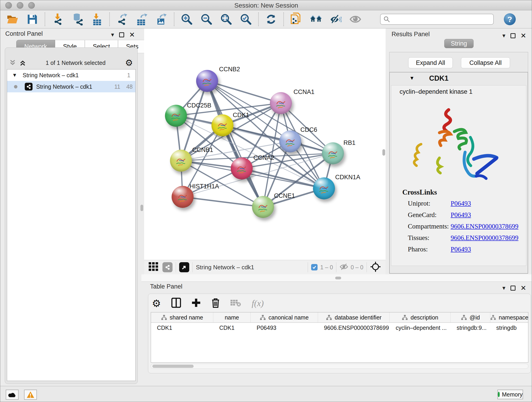 This screenshot has height=402, width=532. I want to click on main-toolbar: ?, so click(266, 19).